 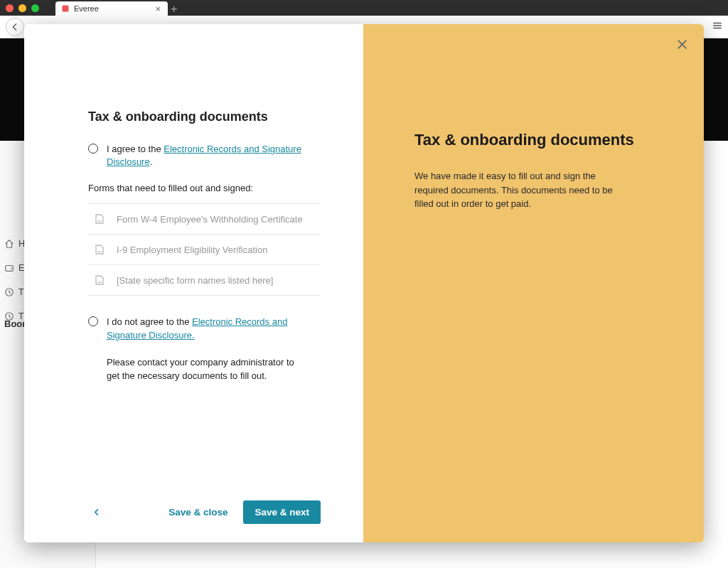 I want to click on hamburger-icon, so click(x=717, y=26).